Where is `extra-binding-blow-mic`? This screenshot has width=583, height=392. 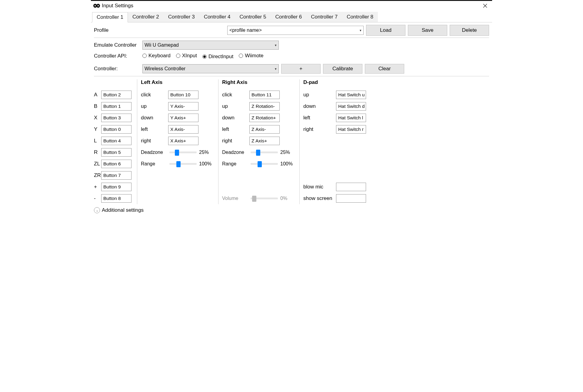 extra-binding-blow-mic is located at coordinates (351, 187).